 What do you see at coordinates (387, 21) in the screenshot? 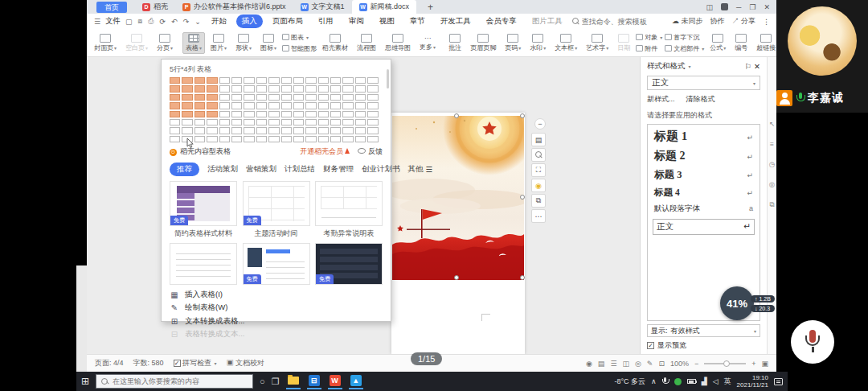
I see `tab-view: 视图` at bounding box center [387, 21].